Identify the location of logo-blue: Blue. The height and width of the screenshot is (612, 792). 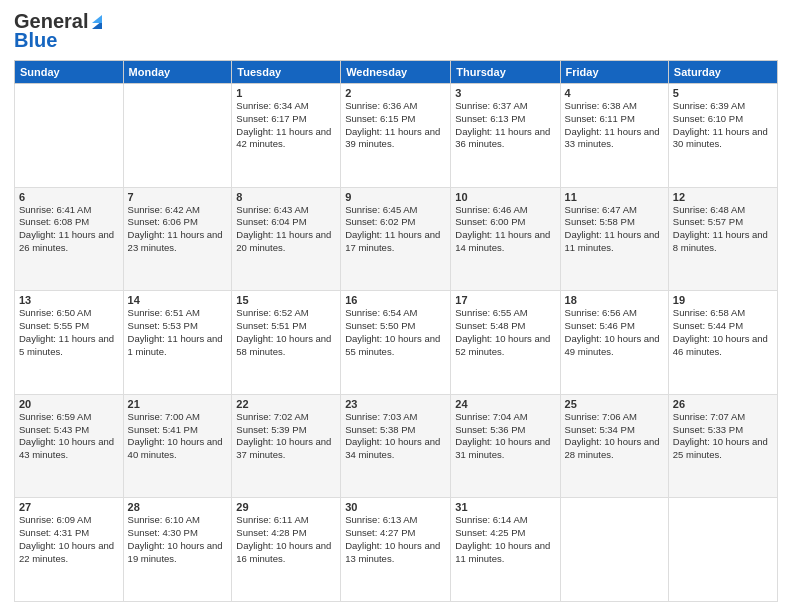
(36, 40).